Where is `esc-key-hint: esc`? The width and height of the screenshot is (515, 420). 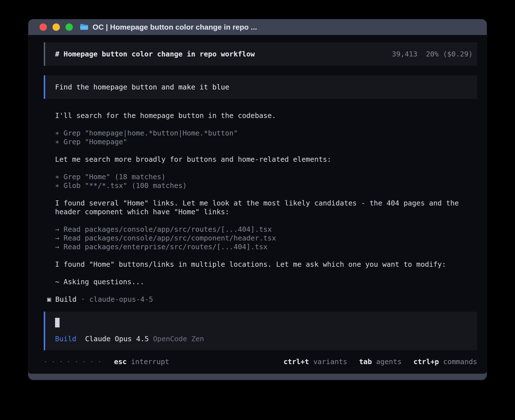 esc-key-hint: esc is located at coordinates (120, 362).